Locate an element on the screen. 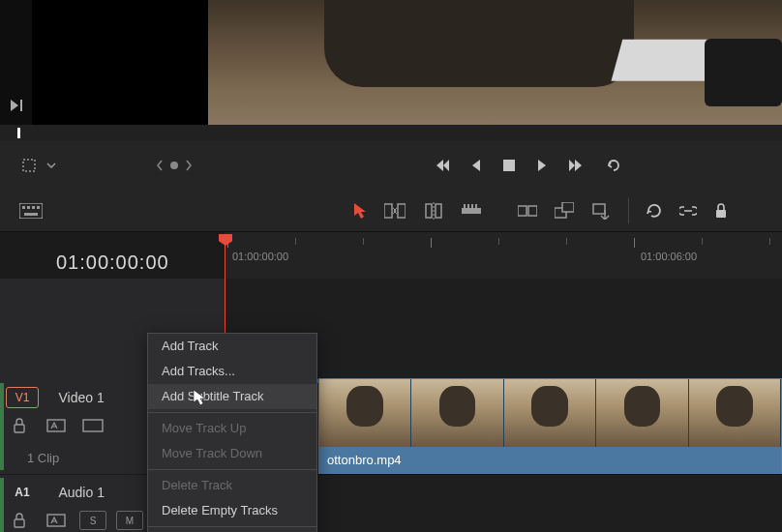 The width and height of the screenshot is (782, 532). step-back-icon is located at coordinates (476, 165).